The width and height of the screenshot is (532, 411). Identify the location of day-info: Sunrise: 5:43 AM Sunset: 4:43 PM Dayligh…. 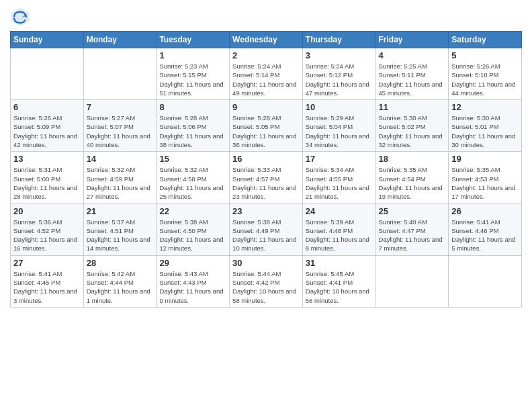
(193, 287).